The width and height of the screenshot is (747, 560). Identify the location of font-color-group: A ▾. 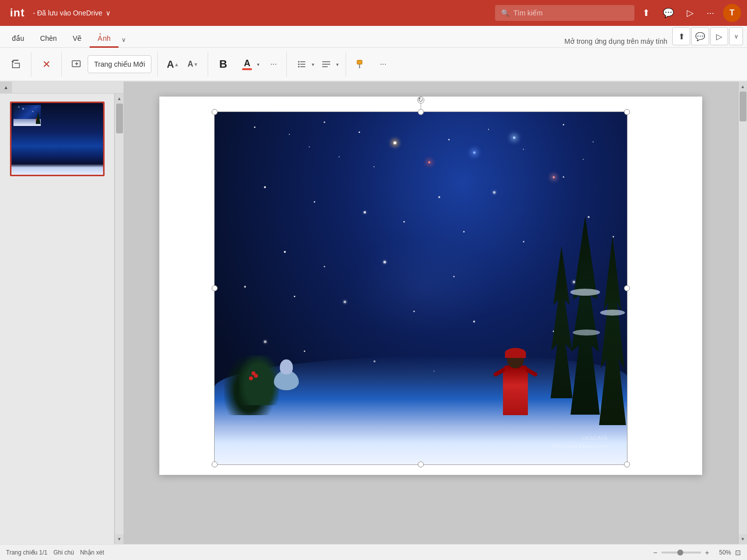
(249, 64).